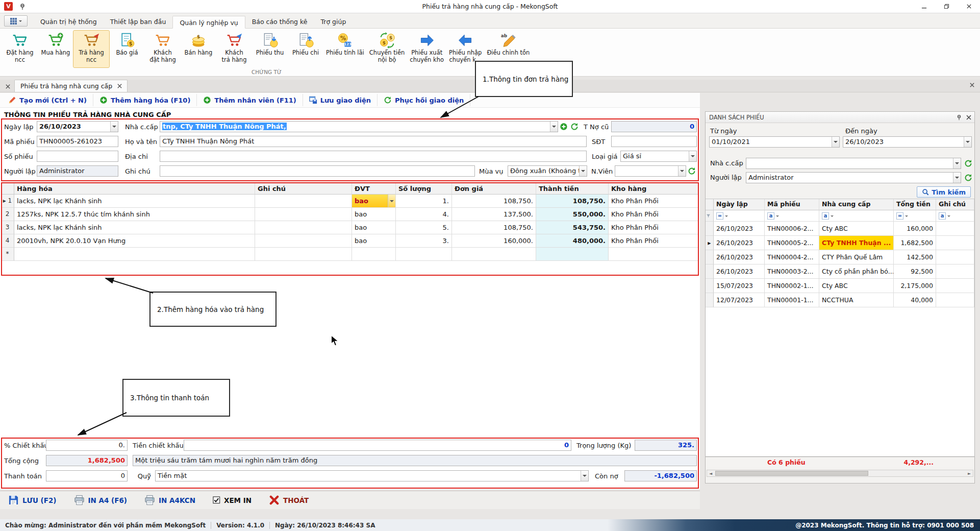  Describe the element at coordinates (424, 201) in the screenshot. I see `detail-cell: 1.` at that location.